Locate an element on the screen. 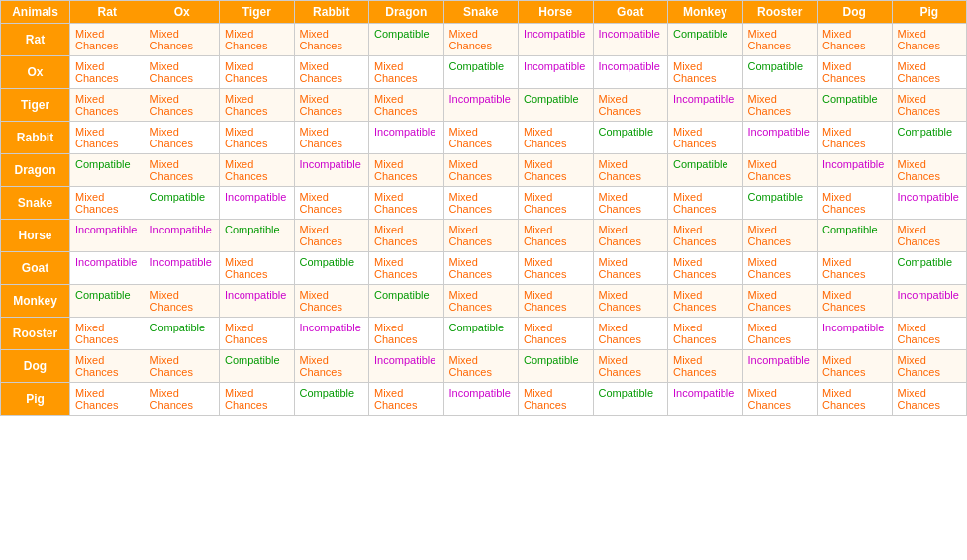 This screenshot has height=560, width=967. column-header-rooster: Rooster is located at coordinates (780, 12).